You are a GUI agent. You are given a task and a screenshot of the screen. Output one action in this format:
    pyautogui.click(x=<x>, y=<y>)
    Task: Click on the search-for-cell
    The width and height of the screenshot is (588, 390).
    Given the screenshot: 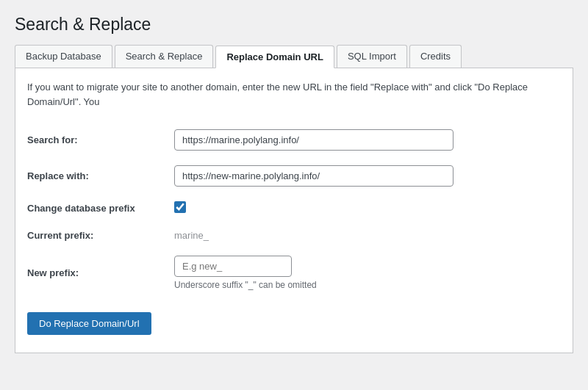 What is the action you would take?
    pyautogui.click(x=368, y=140)
    